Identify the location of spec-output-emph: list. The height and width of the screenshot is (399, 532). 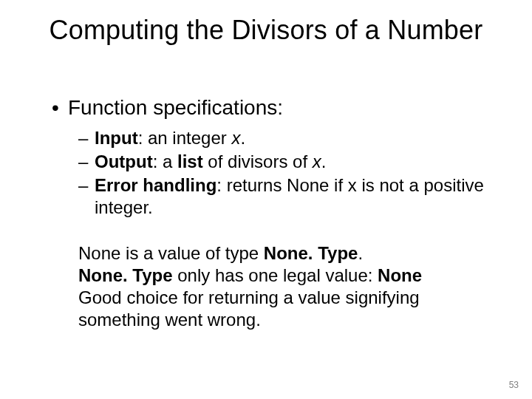
(191, 161).